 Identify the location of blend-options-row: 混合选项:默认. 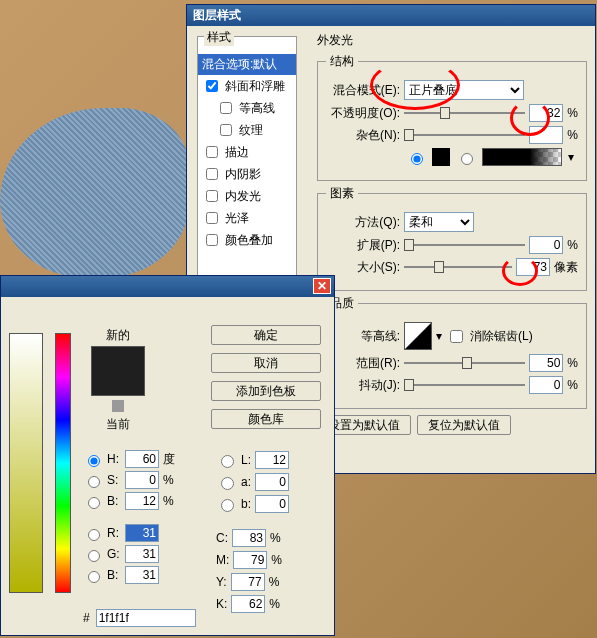
(247, 64).